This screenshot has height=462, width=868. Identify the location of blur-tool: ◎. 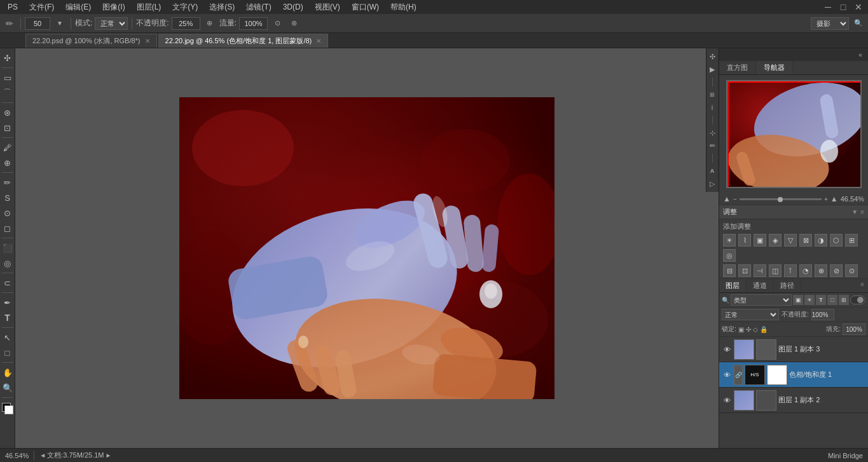
(8, 263).